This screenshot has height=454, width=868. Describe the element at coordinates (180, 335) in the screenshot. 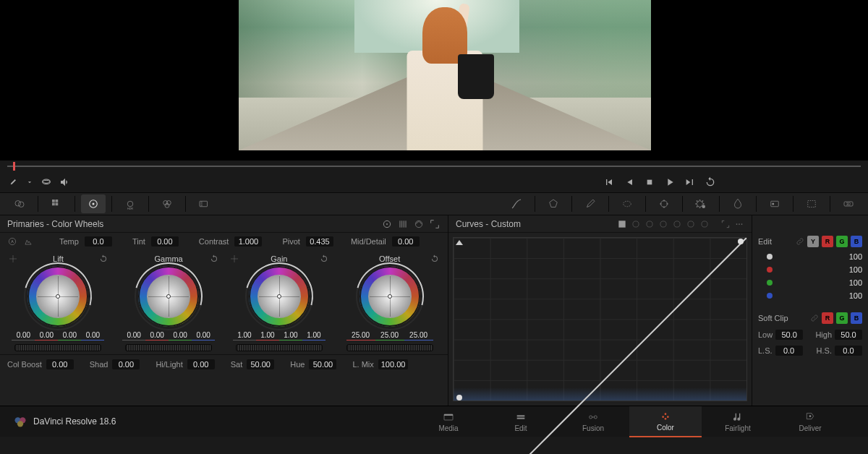

I see `gamma-val-g: 0.00` at that location.